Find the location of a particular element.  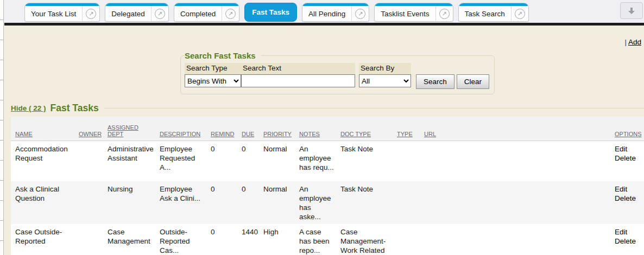

add-link: Add is located at coordinates (635, 42).